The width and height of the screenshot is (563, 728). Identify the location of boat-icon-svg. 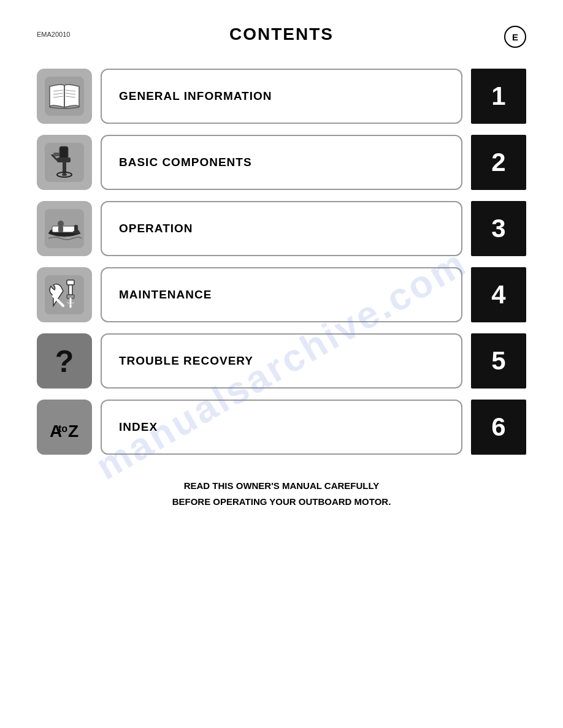
(64, 229).